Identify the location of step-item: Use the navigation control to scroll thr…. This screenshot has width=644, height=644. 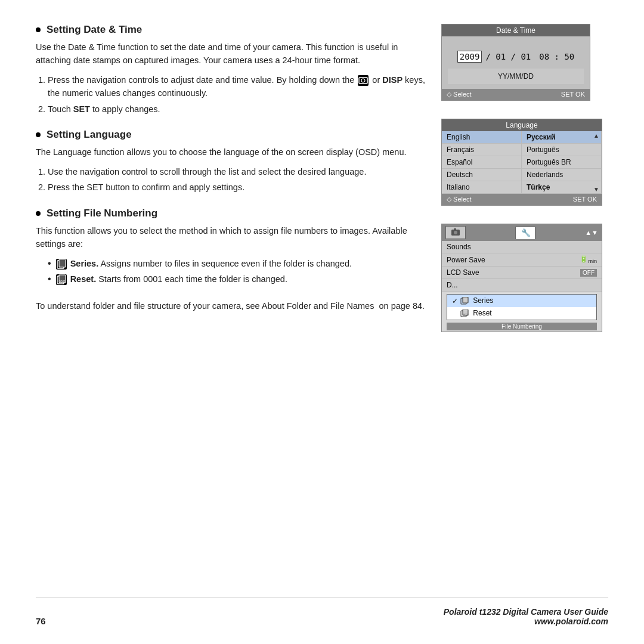
(239, 172).